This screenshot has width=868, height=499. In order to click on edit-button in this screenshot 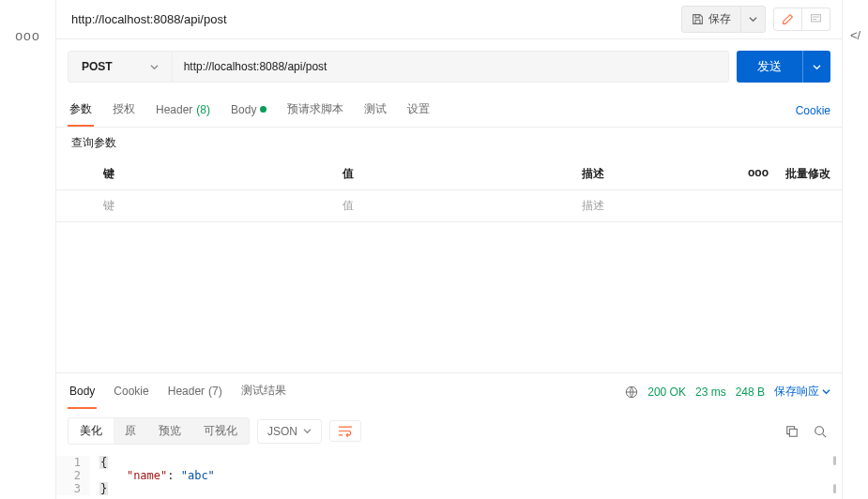, I will do `click(788, 19)`.